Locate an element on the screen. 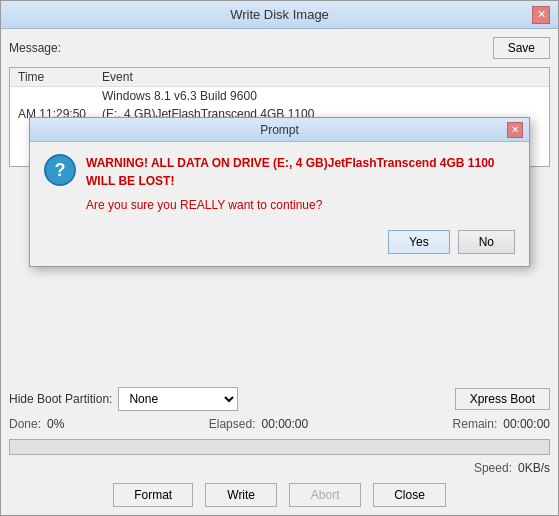 This screenshot has height=516, width=559. col-event: Event is located at coordinates (322, 78).